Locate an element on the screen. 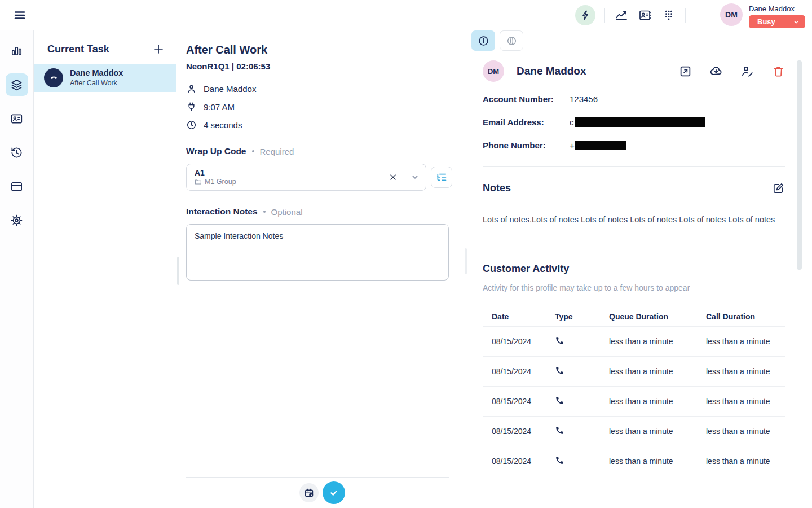  tab-info is located at coordinates (483, 41).